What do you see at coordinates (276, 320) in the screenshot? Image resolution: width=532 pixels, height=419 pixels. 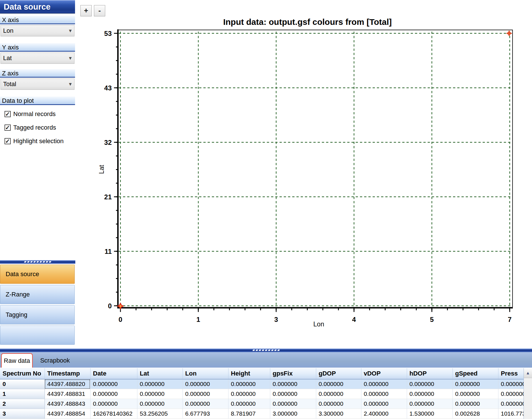 I see `x-tick: 3` at bounding box center [276, 320].